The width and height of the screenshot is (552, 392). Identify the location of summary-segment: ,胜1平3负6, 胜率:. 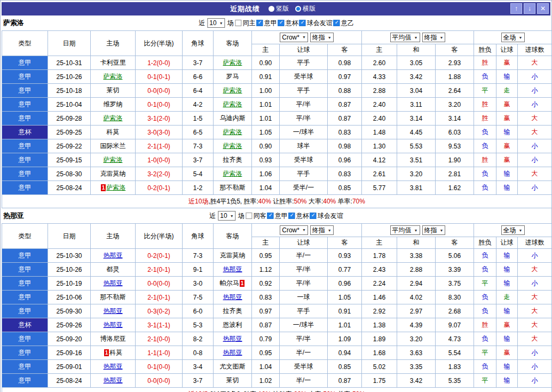
(233, 391).